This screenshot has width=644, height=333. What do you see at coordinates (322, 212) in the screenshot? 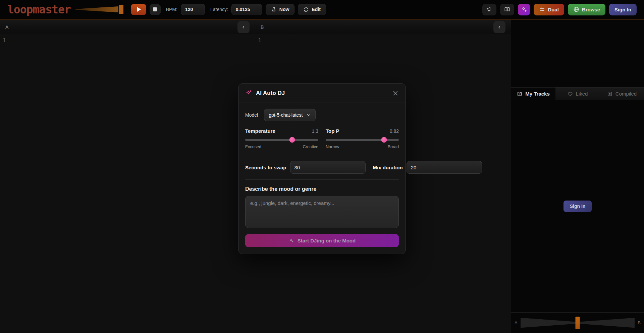
I see `mood-textarea` at bounding box center [322, 212].